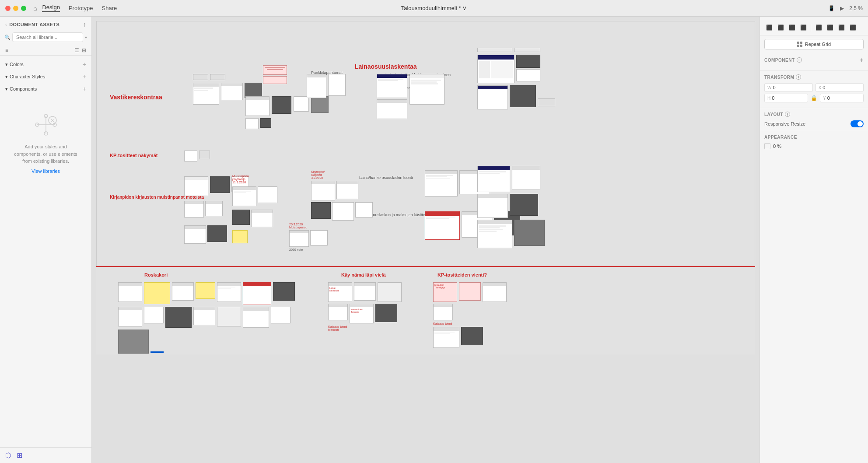 The height and width of the screenshot is (463, 868). Describe the element at coordinates (788, 88) in the screenshot. I see `width-field: W` at that location.